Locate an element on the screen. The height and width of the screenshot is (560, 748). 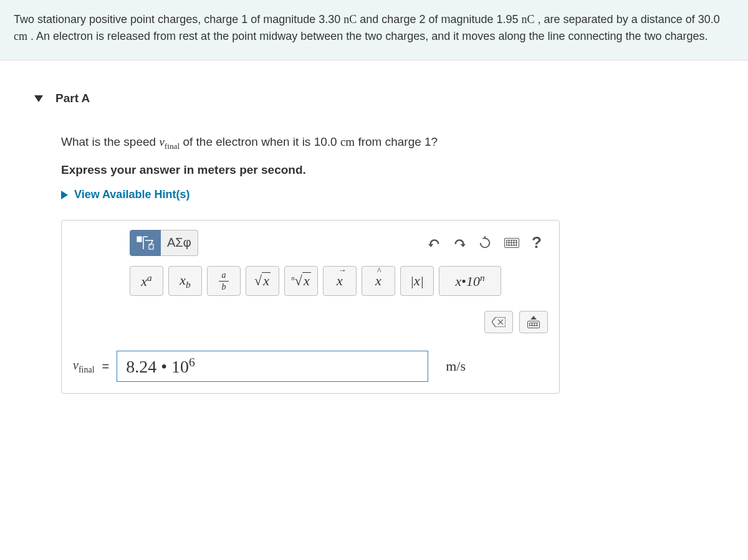
problem-text: , are separated by a distance of 30.0 is located at coordinates (627, 19).